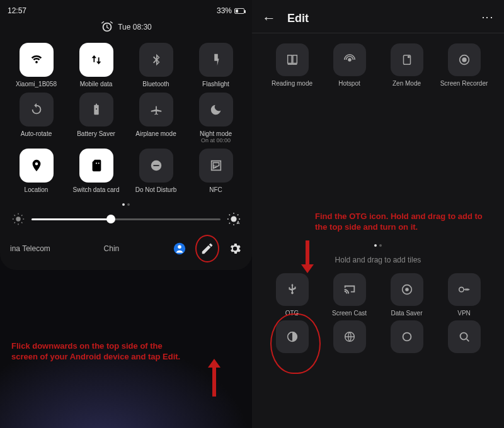 Image resolution: width=504 pixels, height=428 pixels. What do you see at coordinates (407, 65) in the screenshot?
I see `tile-zen: Zen Mode` at bounding box center [407, 65].